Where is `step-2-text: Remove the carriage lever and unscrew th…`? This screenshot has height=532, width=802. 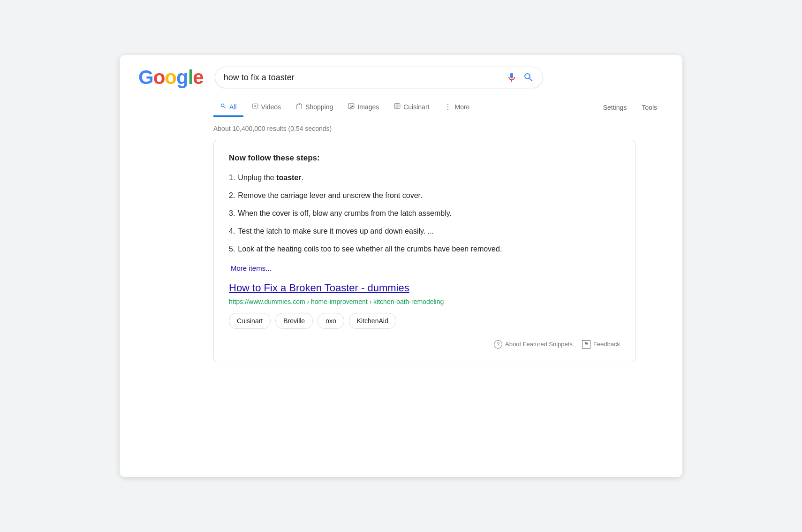
step-2-text: Remove the carriage lever and unscrew th… is located at coordinates (330, 196).